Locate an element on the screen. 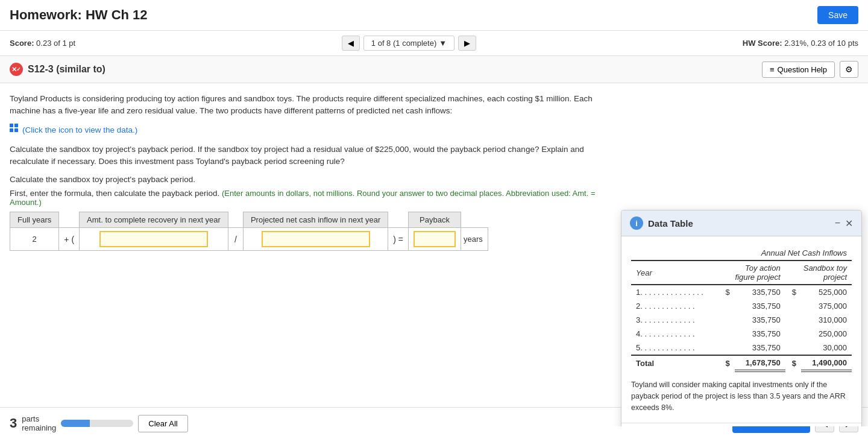 This screenshot has height=439, width=868. instruction-text: First, enter the formula, then calculate… is located at coordinates (313, 198).